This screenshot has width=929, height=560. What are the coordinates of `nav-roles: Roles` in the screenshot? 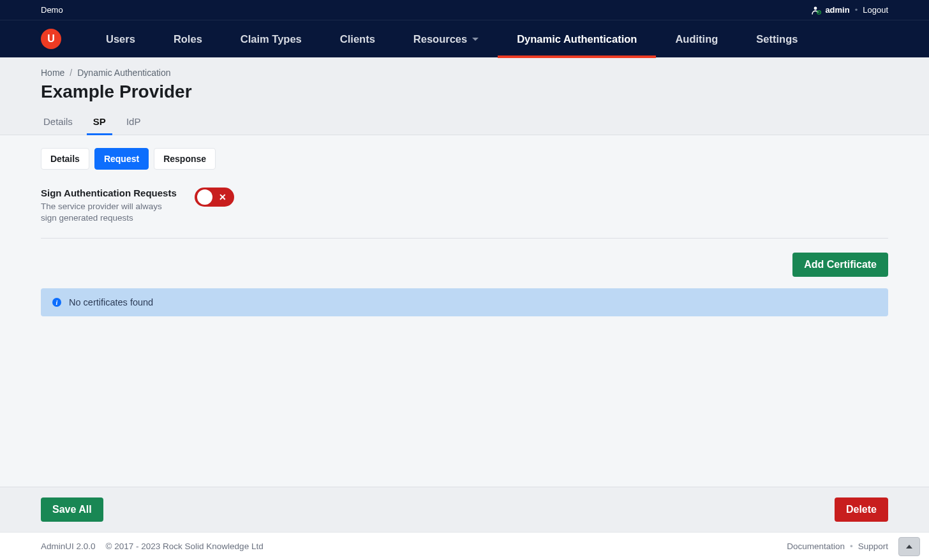 It's located at (188, 39).